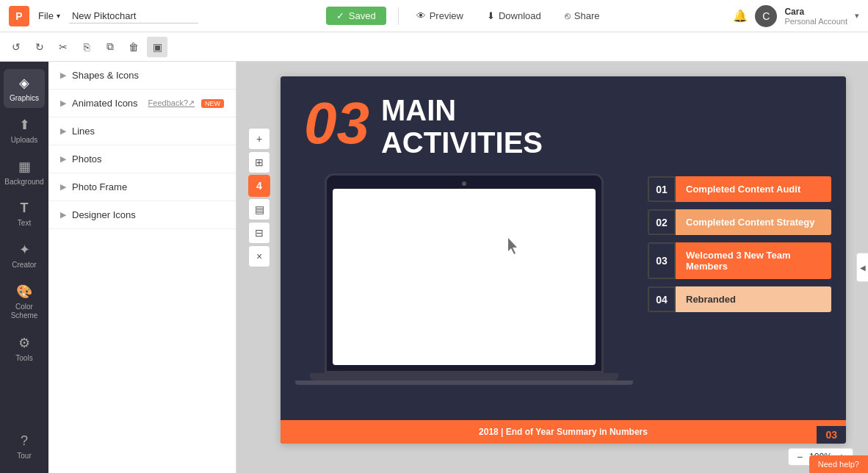 This screenshot has width=868, height=473. Describe the element at coordinates (213, 104) in the screenshot. I see `new-badge: NEW` at that location.